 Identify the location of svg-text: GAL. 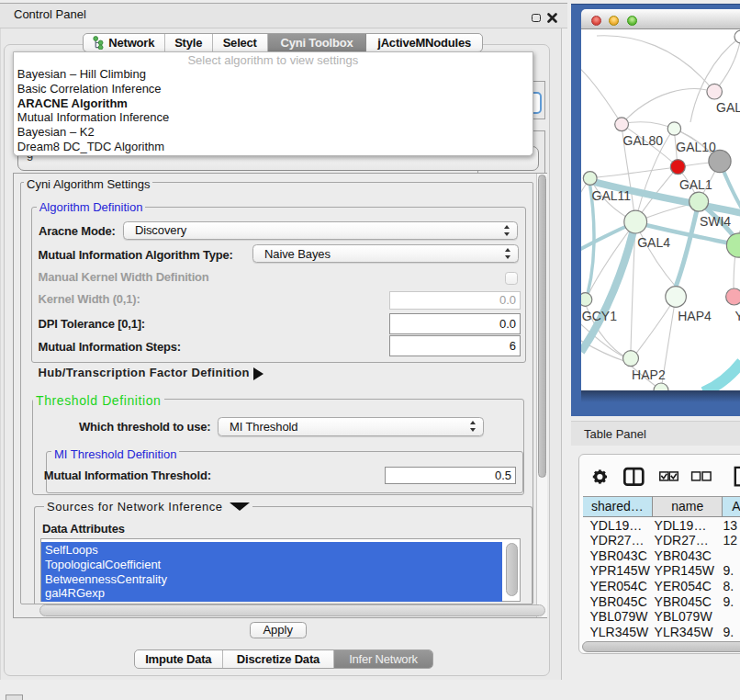
(728, 107).